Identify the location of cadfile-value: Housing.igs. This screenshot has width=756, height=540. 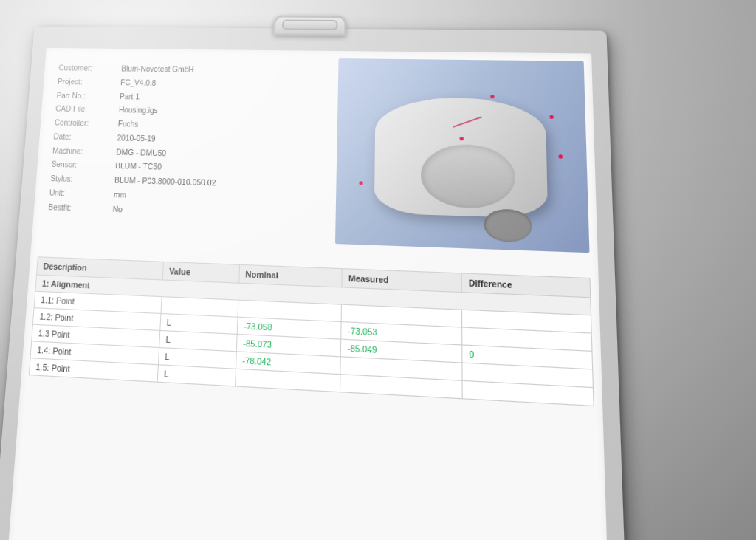
(138, 111).